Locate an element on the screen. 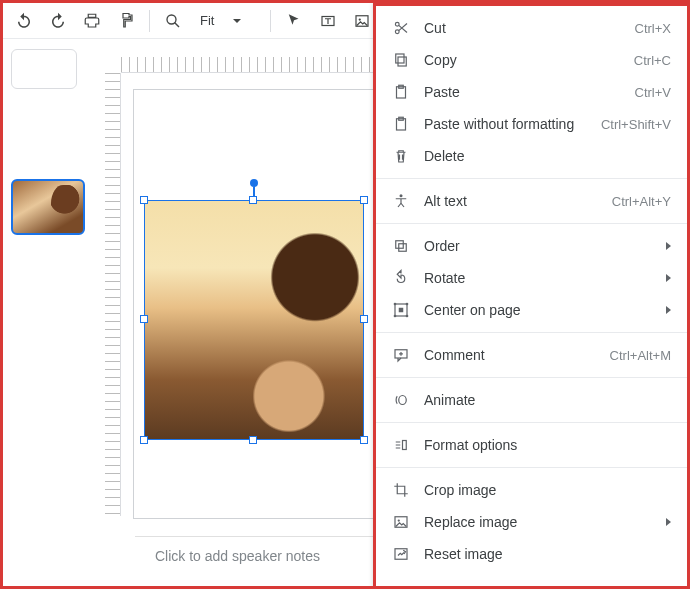 Image resolution: width=690 pixels, height=589 pixels. menu-item-animate: Animate is located at coordinates (532, 400).